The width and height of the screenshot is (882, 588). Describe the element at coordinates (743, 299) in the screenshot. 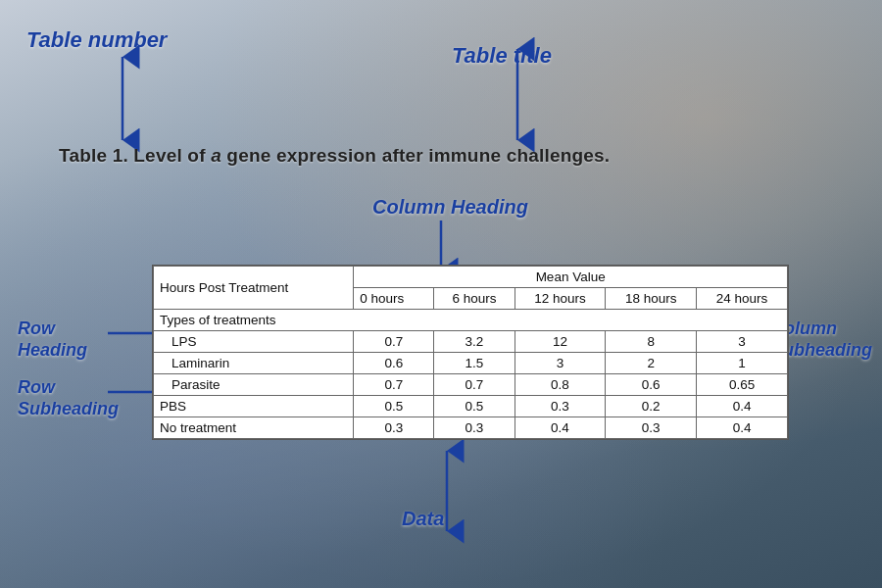

I see `col-sub-4: 24 hours` at that location.